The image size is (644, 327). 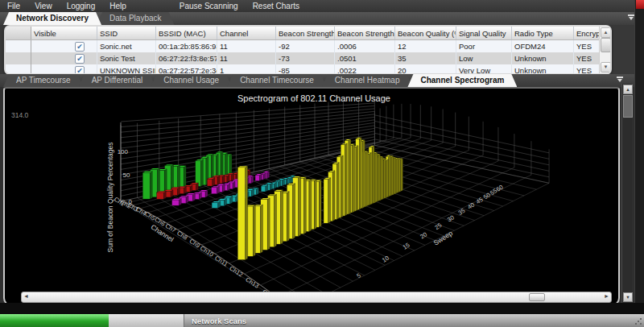 What do you see at coordinates (221, 261) in the screenshot?
I see `channel-tick-label: Ch11` at bounding box center [221, 261].